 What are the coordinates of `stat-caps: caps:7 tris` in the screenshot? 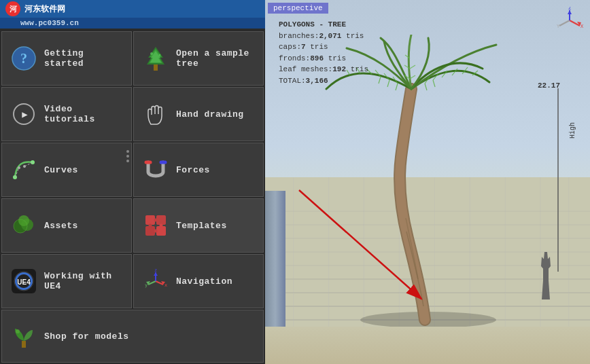 It's located at (324, 48).